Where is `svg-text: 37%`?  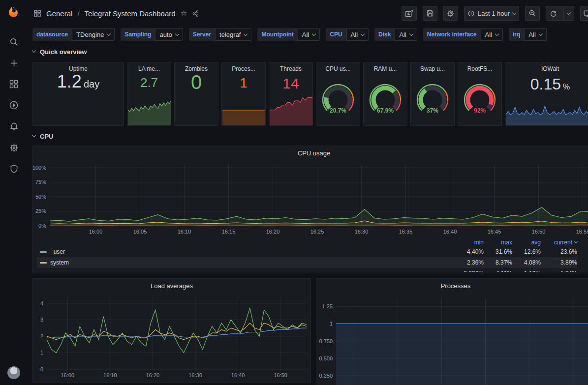
svg-text: 37% is located at coordinates (433, 111).